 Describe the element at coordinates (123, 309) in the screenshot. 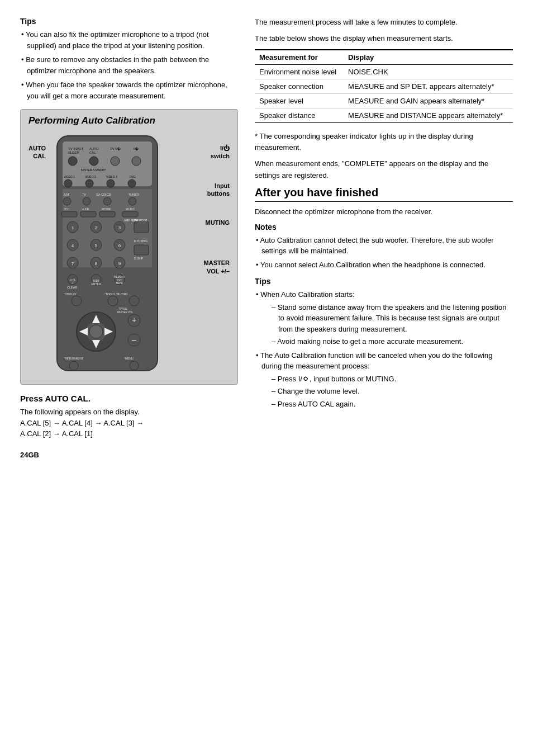

I see `svg-text: TV VOL` at that location.